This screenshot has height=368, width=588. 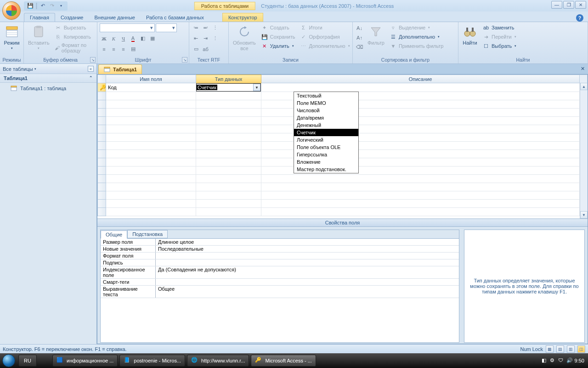 I want to click on minimize-button: —, so click(x=557, y=5).